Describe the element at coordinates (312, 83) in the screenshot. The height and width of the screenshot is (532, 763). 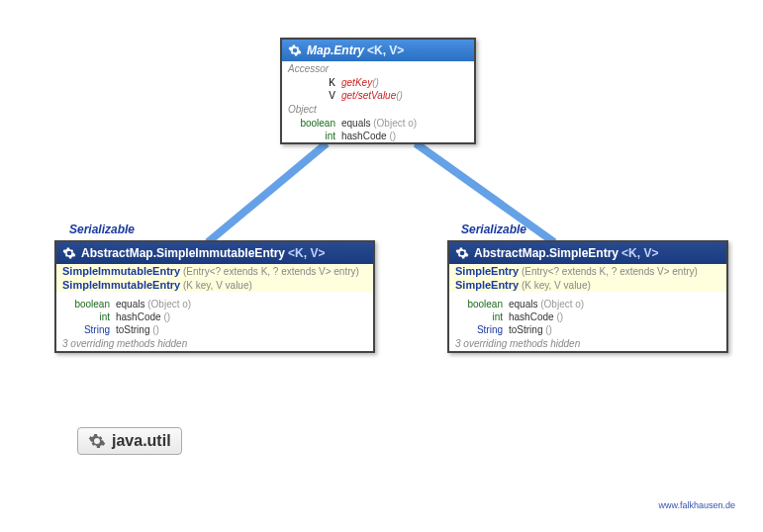
I see `return-type: K` at that location.